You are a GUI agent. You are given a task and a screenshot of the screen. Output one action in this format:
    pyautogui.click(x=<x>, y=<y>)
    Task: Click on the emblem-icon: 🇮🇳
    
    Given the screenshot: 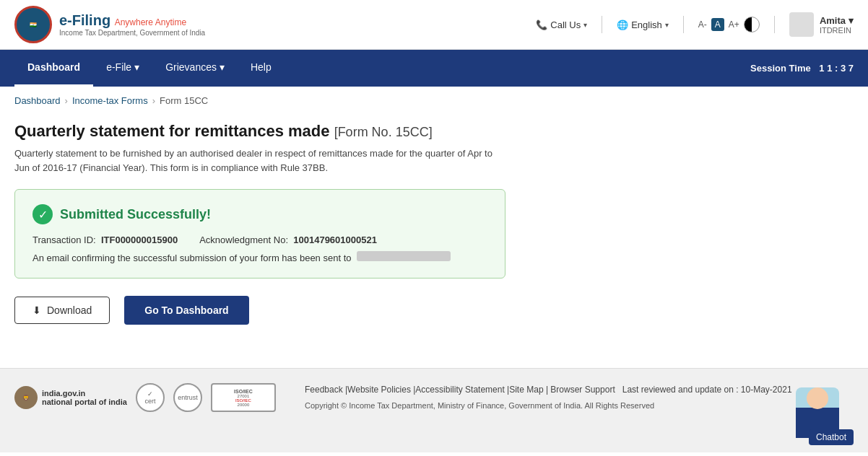 What is the action you would take?
    pyautogui.click(x=33, y=25)
    